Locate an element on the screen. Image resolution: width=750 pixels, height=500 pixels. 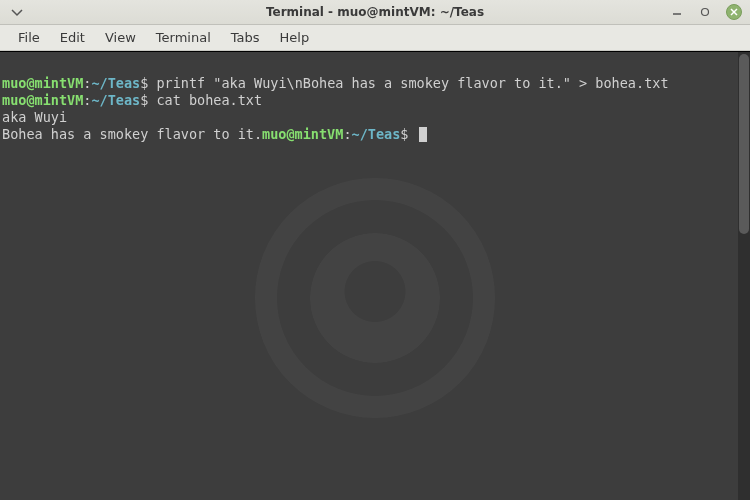
output-line: aka Wuyi is located at coordinates (34, 117).